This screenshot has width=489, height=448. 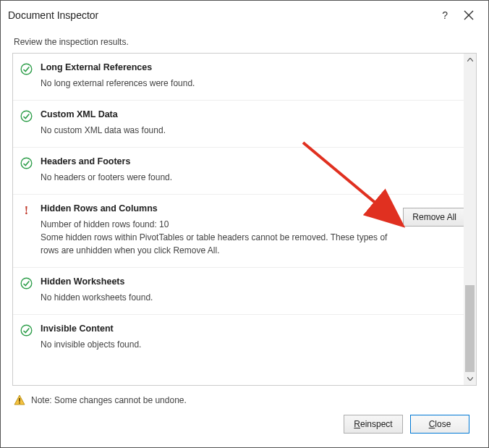 I want to click on result-action: Remove All, so click(x=431, y=215).